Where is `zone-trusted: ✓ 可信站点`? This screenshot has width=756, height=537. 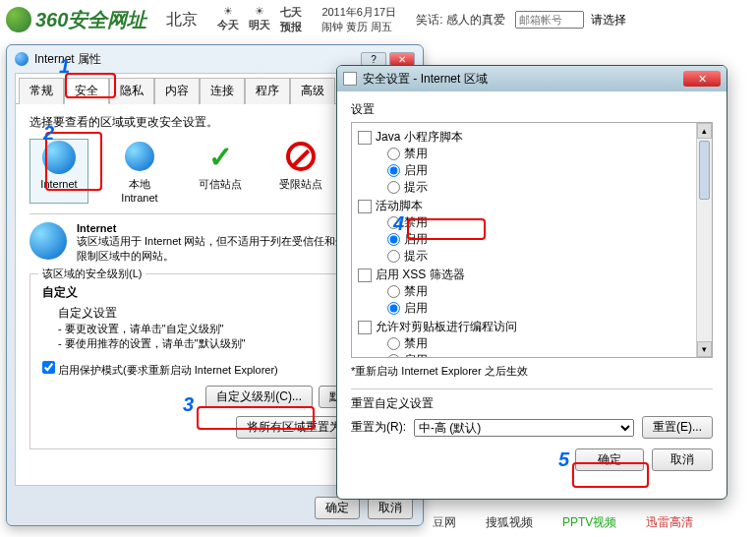 zone-trusted: ✓ 可信站点 is located at coordinates (220, 171).